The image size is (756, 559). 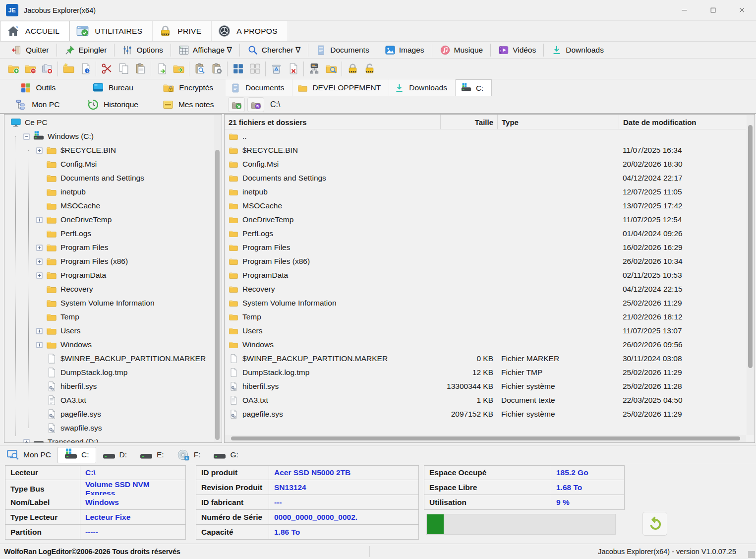 I want to click on list-horizontal-scrollbar, so click(x=486, y=438).